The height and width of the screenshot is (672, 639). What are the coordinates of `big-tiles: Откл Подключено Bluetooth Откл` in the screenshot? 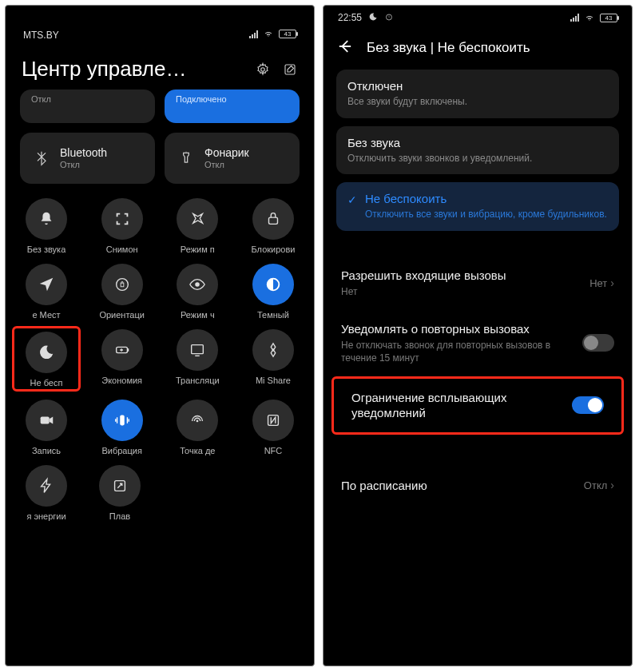 It's located at (160, 137).